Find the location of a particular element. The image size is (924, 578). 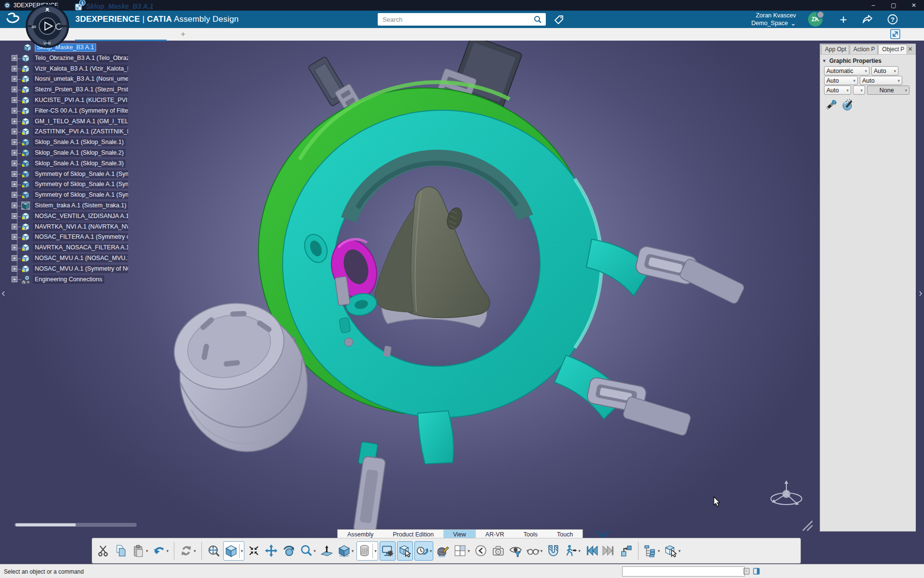

iso-view-icon: ▾ is located at coordinates (234, 551).